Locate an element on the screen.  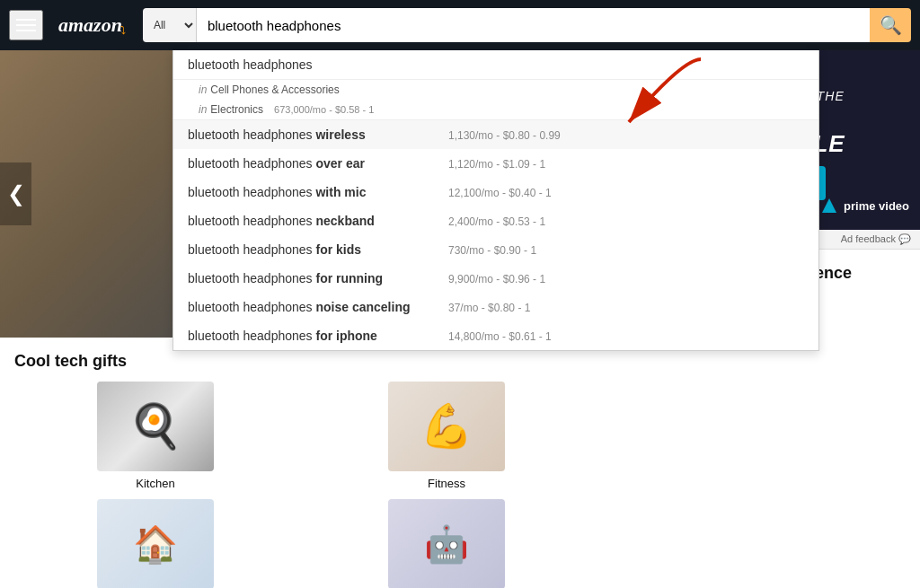
ac-label-for-iphone: bluetooth headphones for iphone is located at coordinates (314, 336).